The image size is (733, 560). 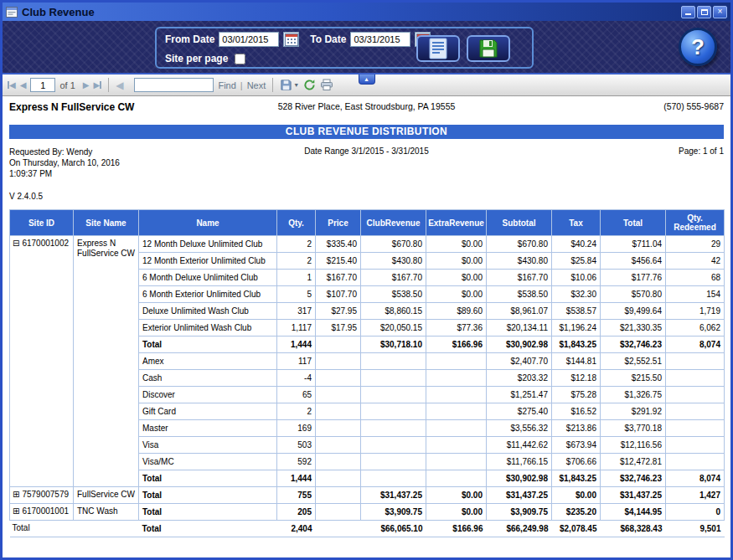 I want to click on tax-cell: $25.84, so click(x=576, y=261).